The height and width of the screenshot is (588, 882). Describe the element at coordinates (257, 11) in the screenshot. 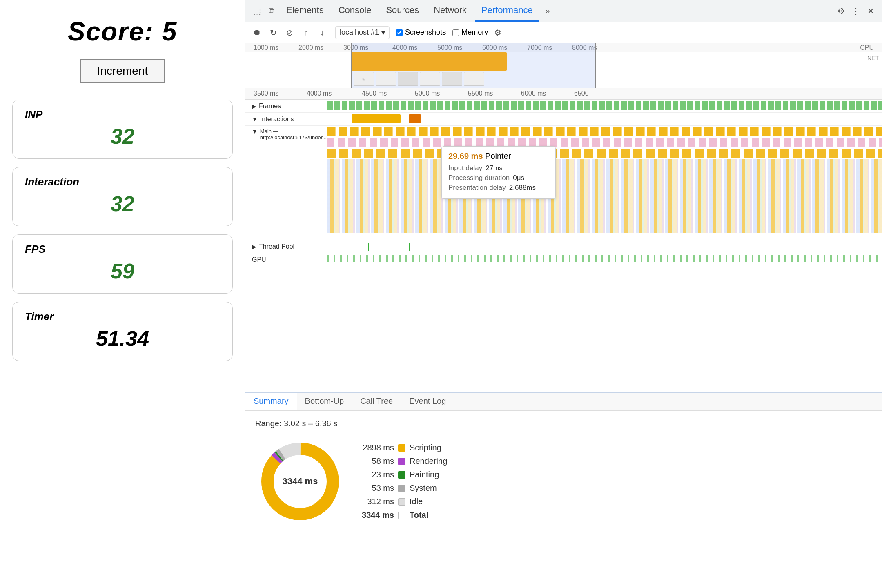

I see `inspect-icon: ⬚` at that location.